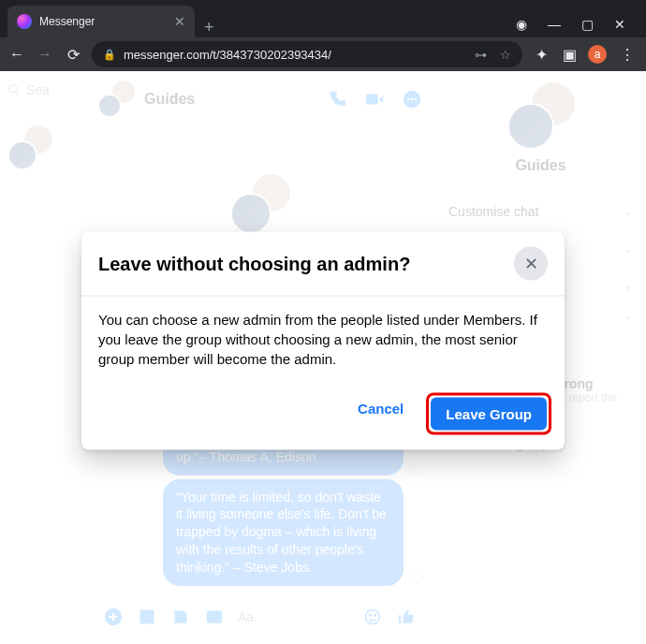  Describe the element at coordinates (489, 414) in the screenshot. I see `leave-group-button: Leave Group` at that location.